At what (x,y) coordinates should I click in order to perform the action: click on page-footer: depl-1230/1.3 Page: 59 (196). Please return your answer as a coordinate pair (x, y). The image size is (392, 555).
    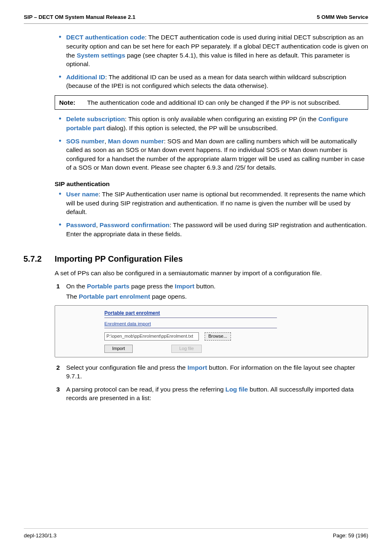
    Looking at the image, I should click on (196, 534).